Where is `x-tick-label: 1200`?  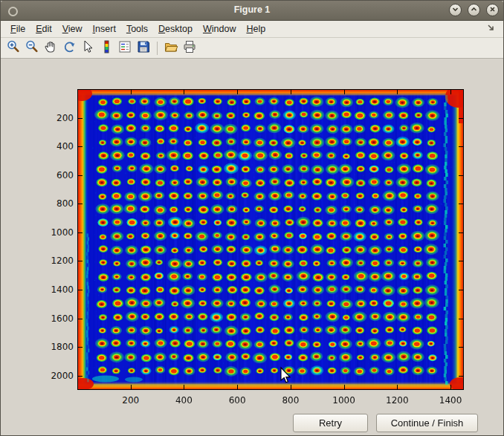 x-tick-label: 1200 is located at coordinates (397, 400).